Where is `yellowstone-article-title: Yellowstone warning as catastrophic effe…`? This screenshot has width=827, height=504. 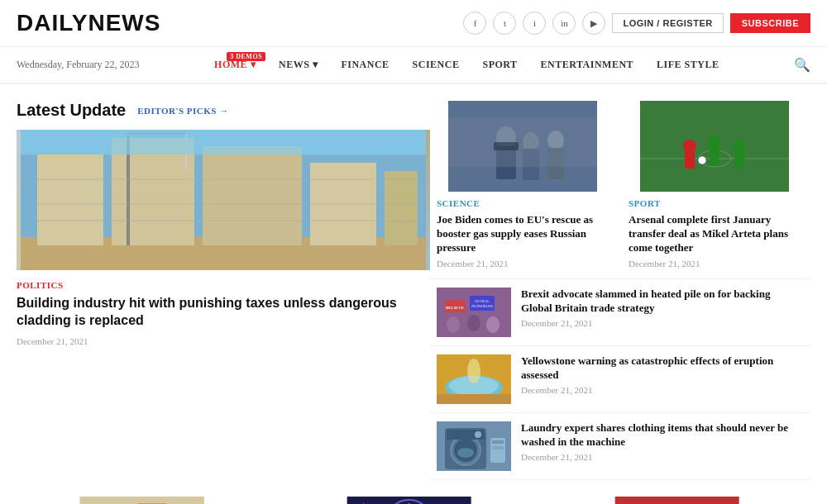
yellowstone-article-title: Yellowstone warning as catastrophic effe… is located at coordinates (662, 368).